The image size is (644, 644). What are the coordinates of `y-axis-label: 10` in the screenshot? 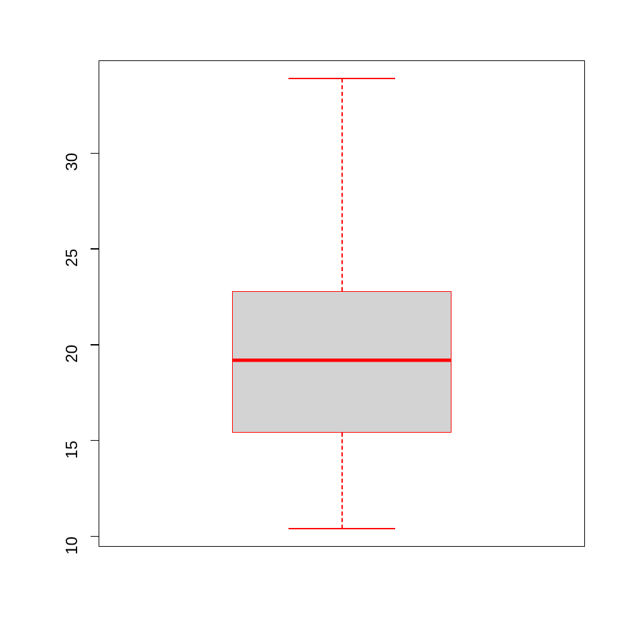 It's located at (72, 573).